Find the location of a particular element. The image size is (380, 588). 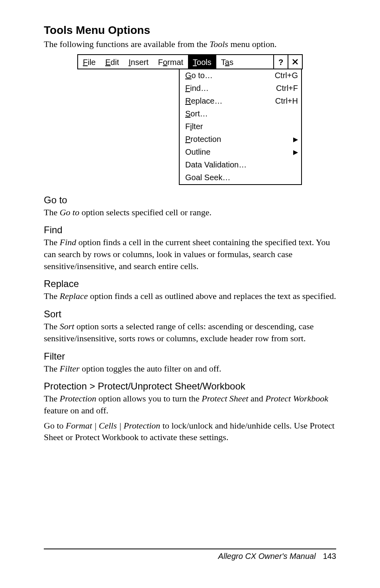

menu-format-pre: F is located at coordinates (161, 62).